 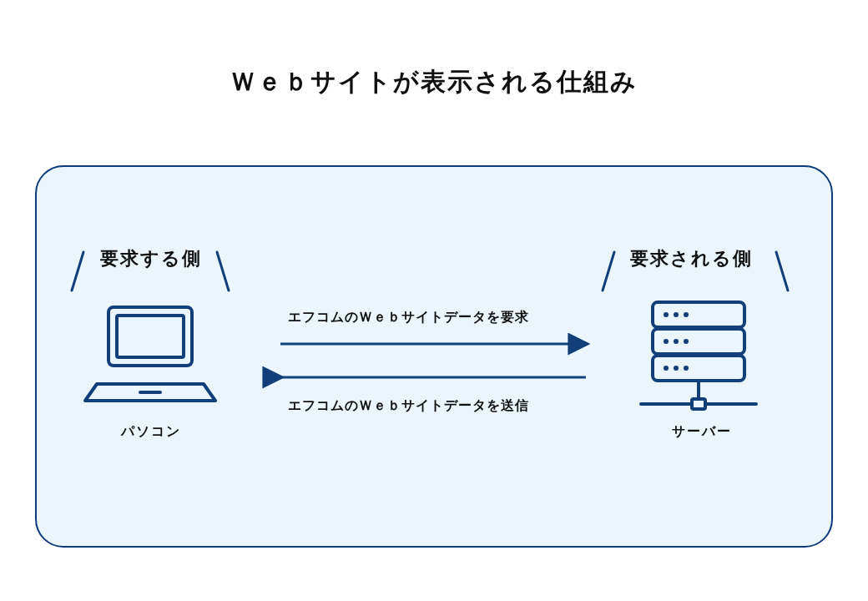 What do you see at coordinates (409, 317) in the screenshot?
I see `arrow-label-request: エフコムのＷｅｂサイトデータを要求` at bounding box center [409, 317].